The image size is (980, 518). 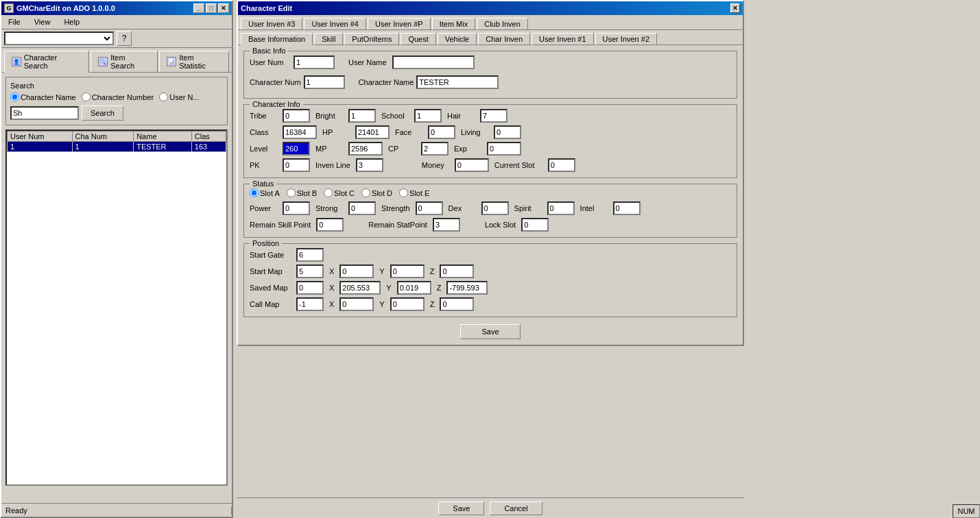 What do you see at coordinates (516, 508) in the screenshot?
I see `bottom-cancel-button: Cancel` at bounding box center [516, 508].